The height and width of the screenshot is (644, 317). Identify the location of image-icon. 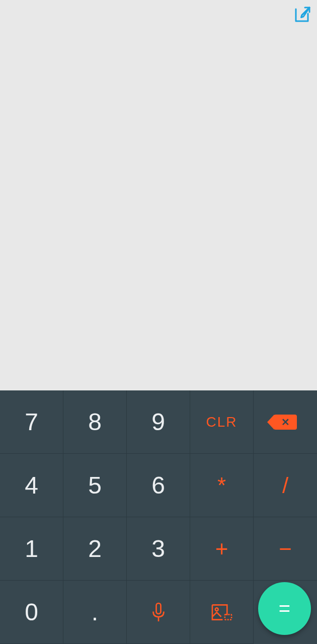
(222, 612).